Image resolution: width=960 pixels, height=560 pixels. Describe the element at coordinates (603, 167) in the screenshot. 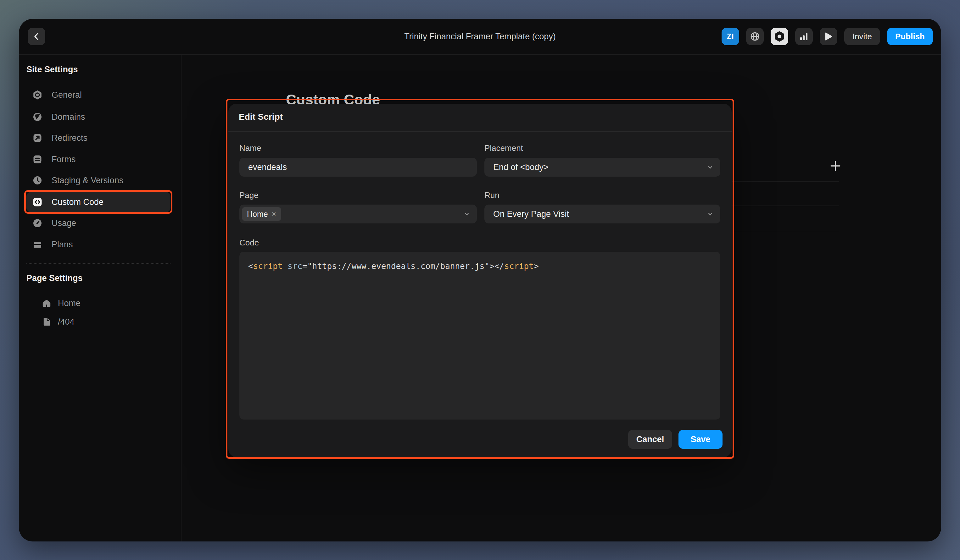

I see `placement-select: End of <body>` at that location.